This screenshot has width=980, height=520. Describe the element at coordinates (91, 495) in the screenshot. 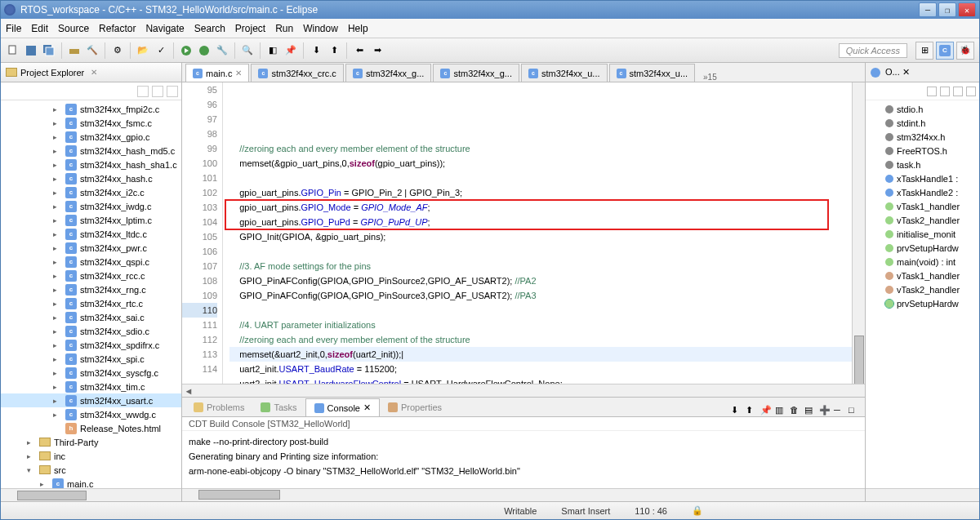

I see `project-tree-hscroll` at that location.